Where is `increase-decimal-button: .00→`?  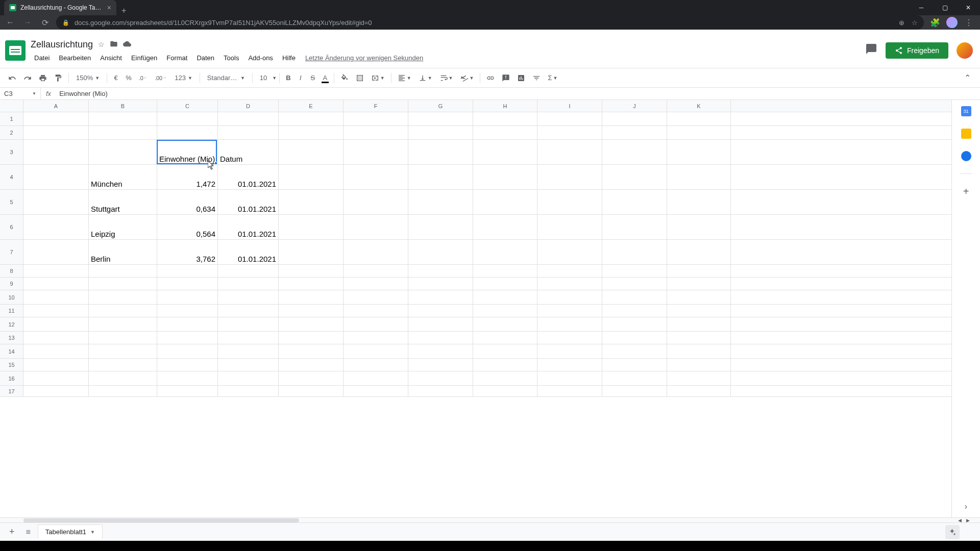 increase-decimal-button: .00→ is located at coordinates (160, 78).